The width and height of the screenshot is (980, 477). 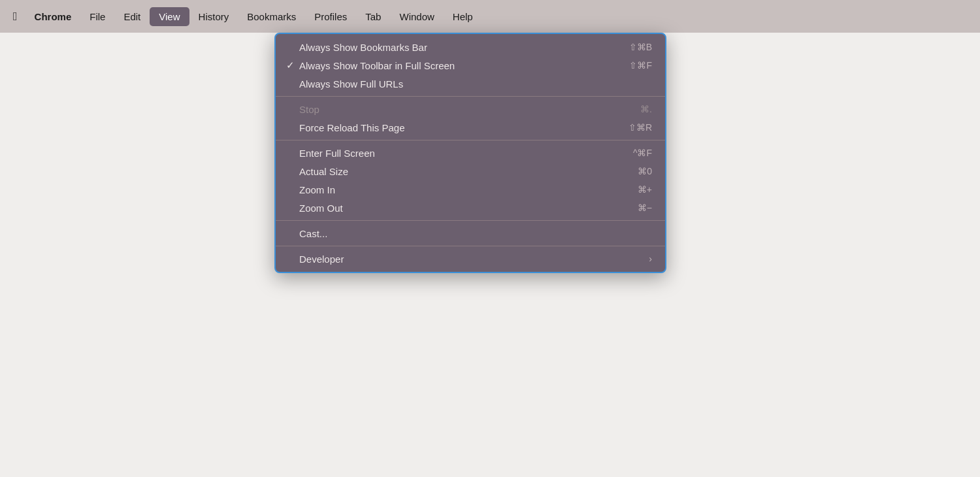 What do you see at coordinates (470, 65) in the screenshot?
I see `always-show-toolbar-fullscreen-item: ✓ Always Show Toolbar in Full Screen ⇧⌘F` at bounding box center [470, 65].